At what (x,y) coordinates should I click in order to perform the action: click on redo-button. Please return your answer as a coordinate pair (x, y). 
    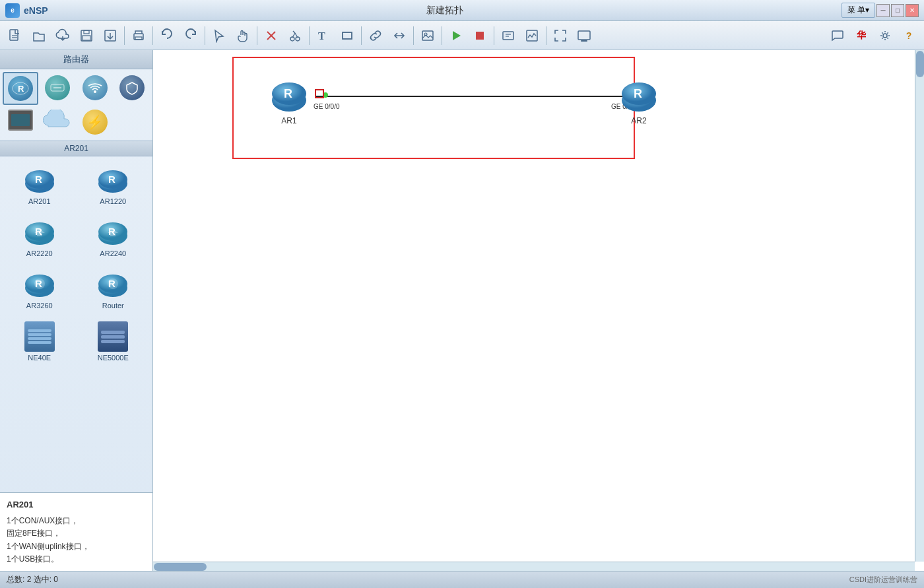
    Looking at the image, I should click on (191, 36).